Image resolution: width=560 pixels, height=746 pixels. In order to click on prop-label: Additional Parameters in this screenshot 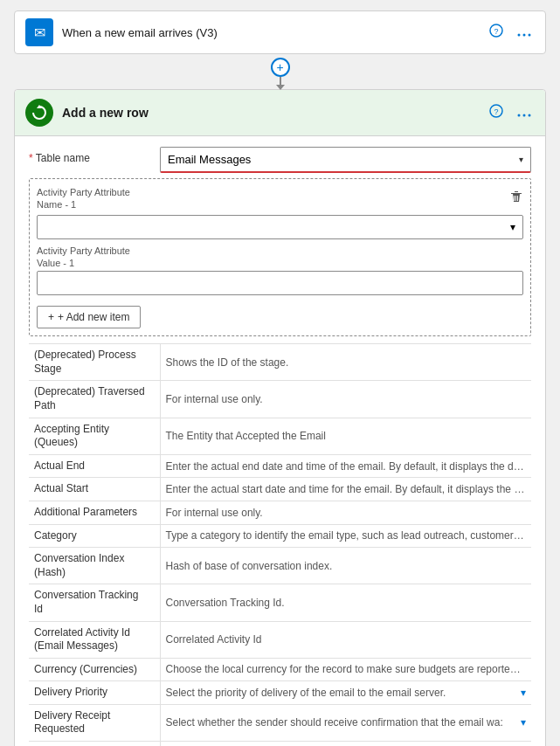, I will do `click(94, 512)`.